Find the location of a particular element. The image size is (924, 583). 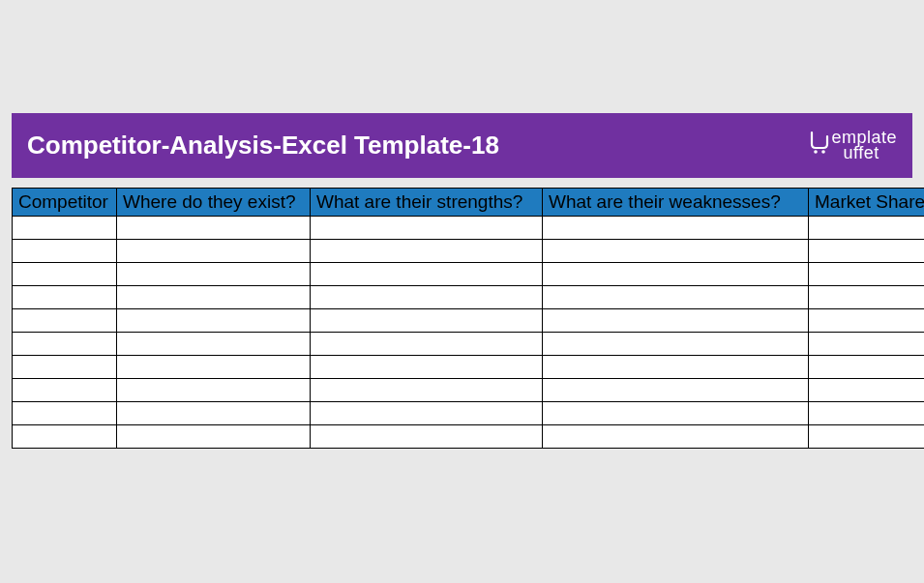

logo-line2: uffet is located at coordinates (864, 153).